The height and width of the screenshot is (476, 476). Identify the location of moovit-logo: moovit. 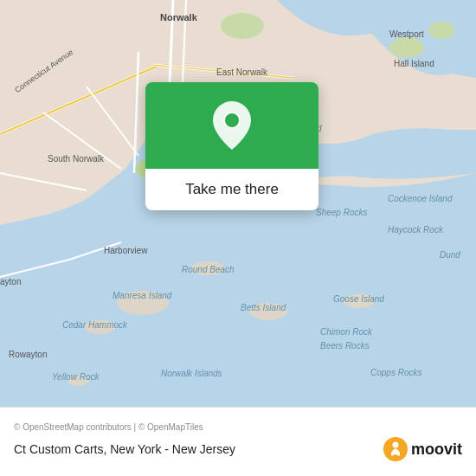
(422, 449).